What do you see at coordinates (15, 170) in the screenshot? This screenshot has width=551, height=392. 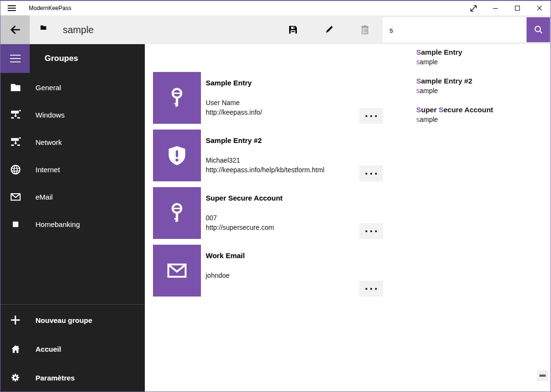 I see `globe-icon` at bounding box center [15, 170].